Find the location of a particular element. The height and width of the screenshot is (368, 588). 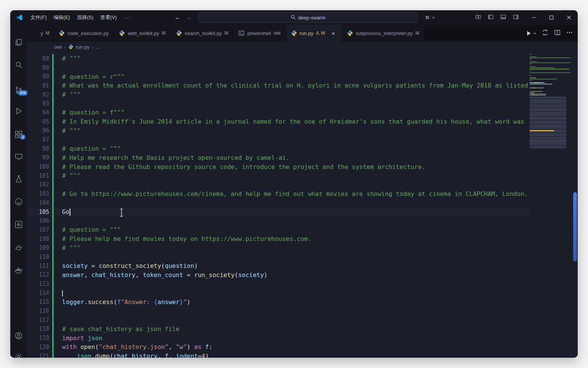

code-line-89: 89 is located at coordinates (279, 68).